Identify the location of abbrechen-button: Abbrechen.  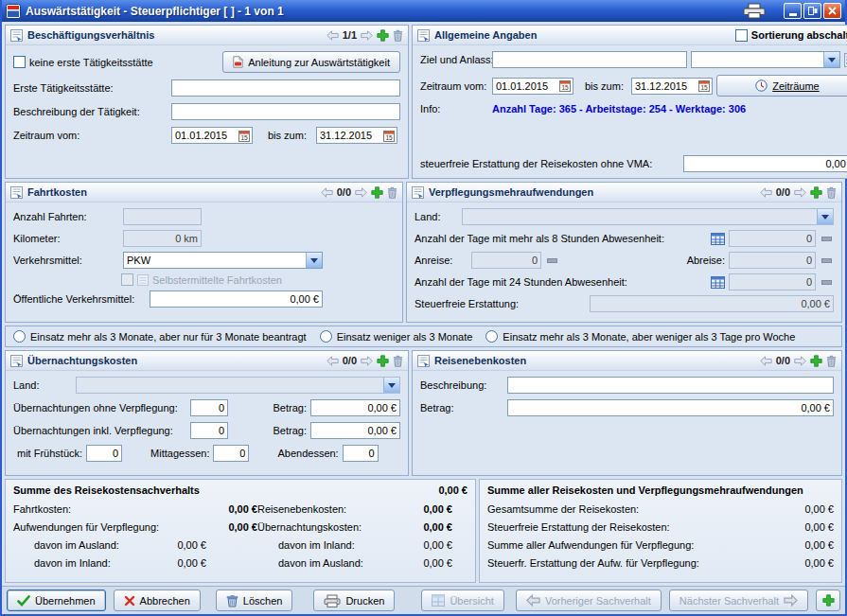
(157, 600).